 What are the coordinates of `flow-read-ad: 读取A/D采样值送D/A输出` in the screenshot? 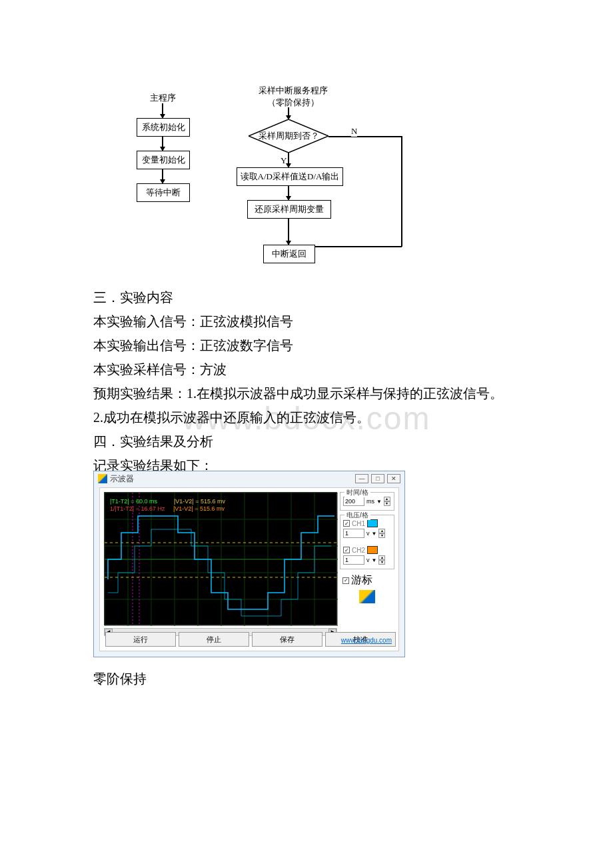 It's located at (290, 177).